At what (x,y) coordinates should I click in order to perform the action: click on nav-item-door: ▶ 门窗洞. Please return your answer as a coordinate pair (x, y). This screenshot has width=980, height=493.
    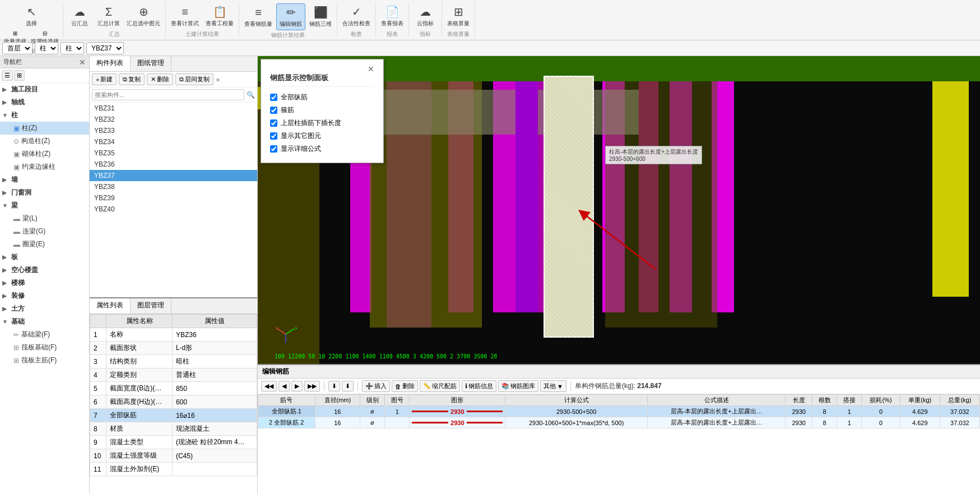
    Looking at the image, I should click on (45, 193).